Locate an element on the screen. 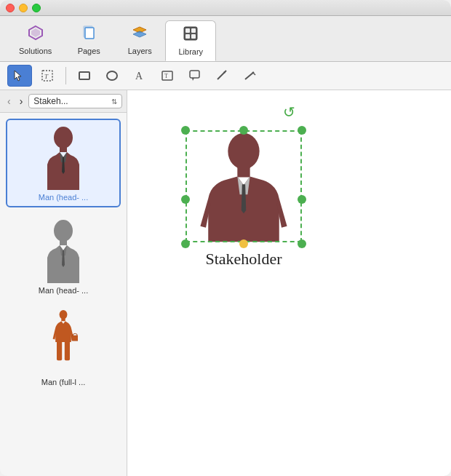  maximize-button is located at coordinates (36, 8).